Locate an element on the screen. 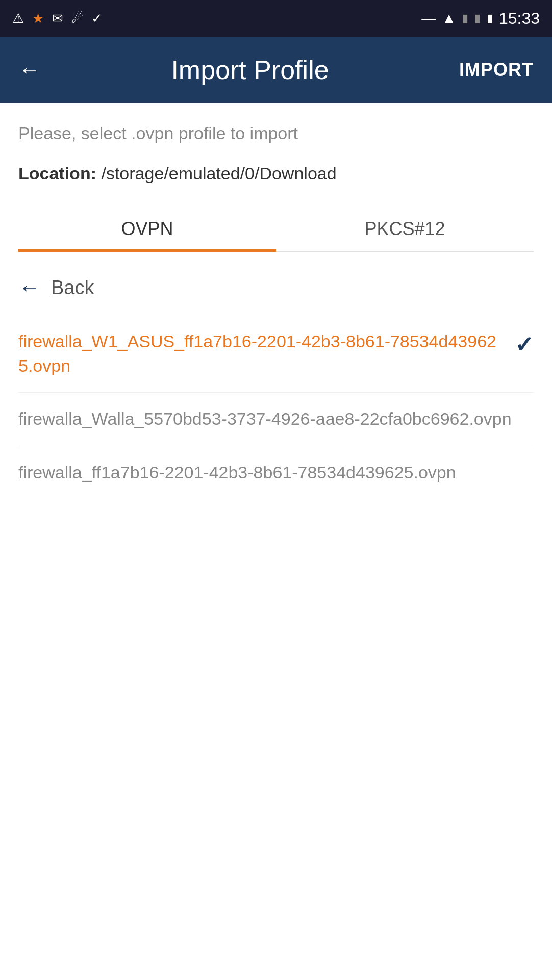 This screenshot has height=980, width=552. toolbar: ← Import Profile IMPORT is located at coordinates (276, 70).